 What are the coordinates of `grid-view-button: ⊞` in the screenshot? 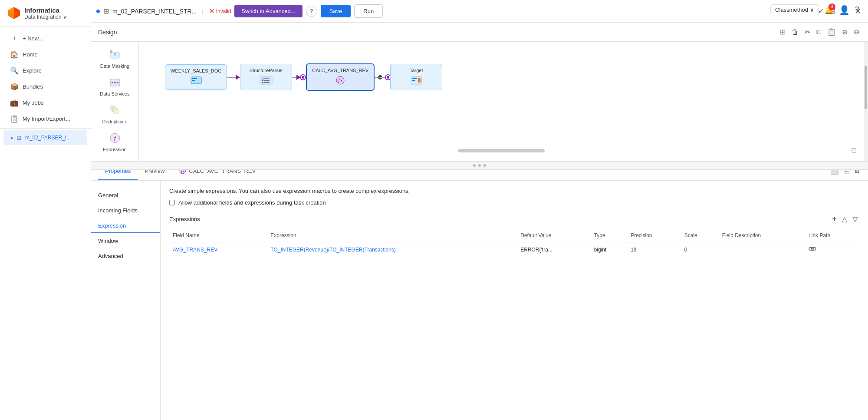 It's located at (783, 32).